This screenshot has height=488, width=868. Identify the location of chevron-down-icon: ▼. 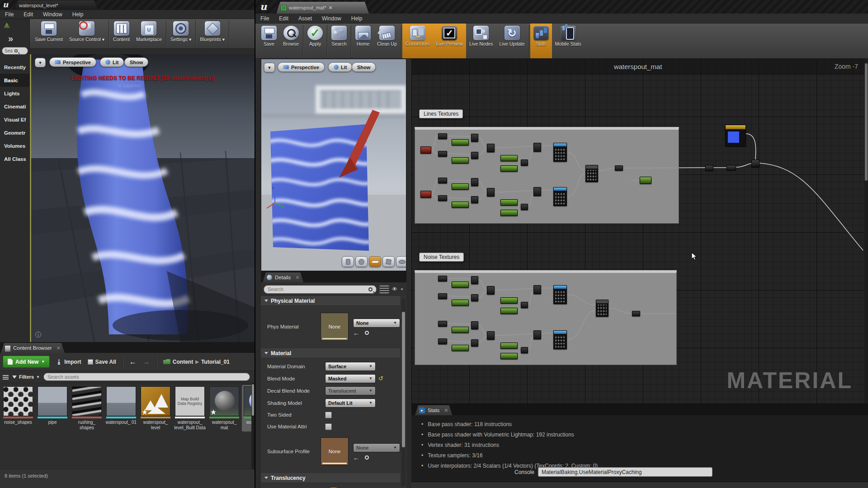
(402, 289).